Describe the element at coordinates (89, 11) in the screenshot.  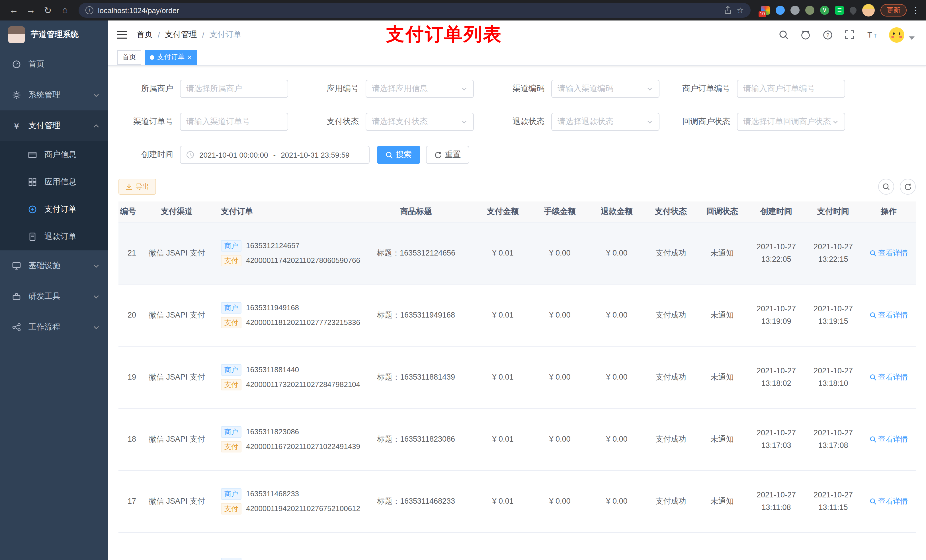
I see `site-info-icon: i` at that location.